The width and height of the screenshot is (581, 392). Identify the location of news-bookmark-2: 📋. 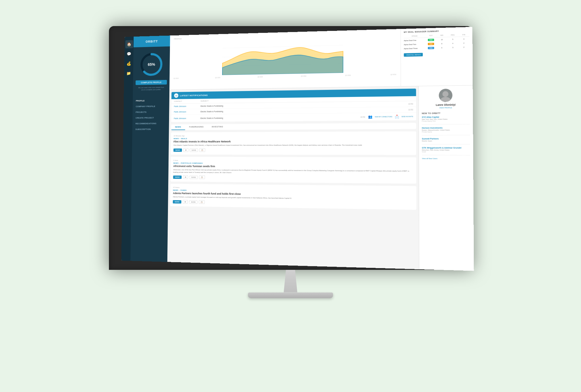
(202, 177).